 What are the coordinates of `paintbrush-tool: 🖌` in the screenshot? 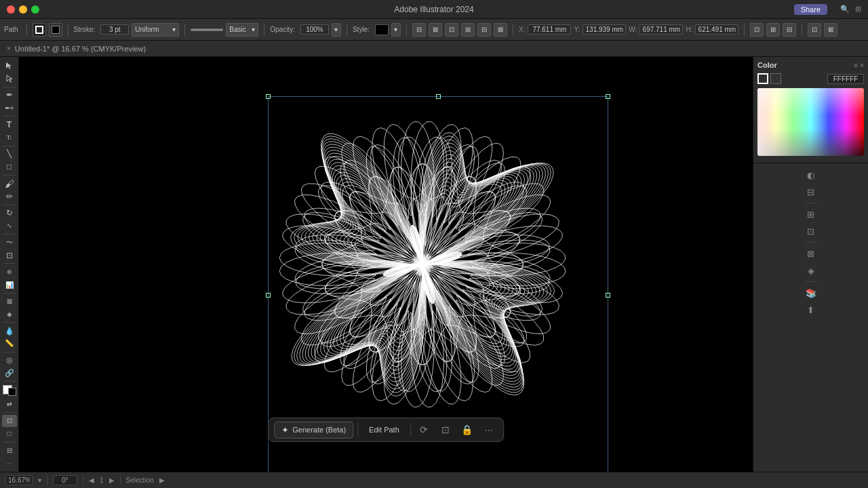 It's located at (9, 184).